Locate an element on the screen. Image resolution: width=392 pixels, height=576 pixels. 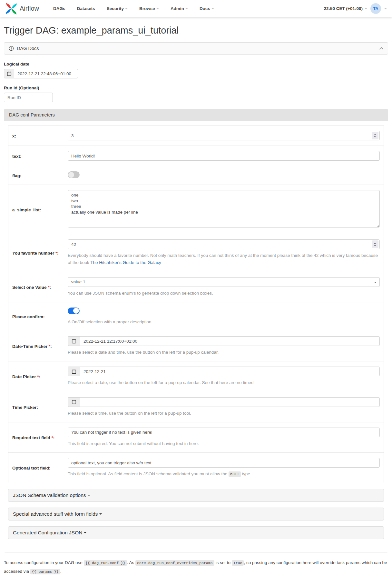
time-input is located at coordinates (230, 402).